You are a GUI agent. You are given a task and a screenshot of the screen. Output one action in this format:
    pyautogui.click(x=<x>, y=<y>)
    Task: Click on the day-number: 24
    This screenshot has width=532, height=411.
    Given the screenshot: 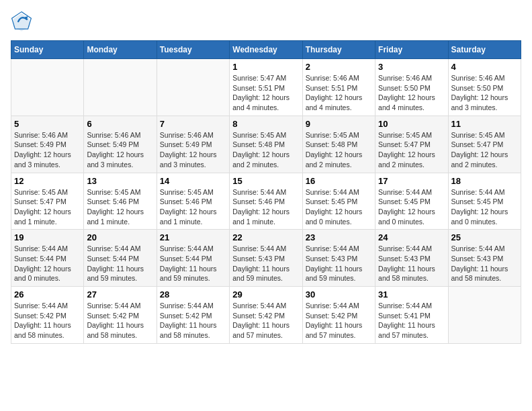 What is the action you would take?
    pyautogui.click(x=411, y=238)
    